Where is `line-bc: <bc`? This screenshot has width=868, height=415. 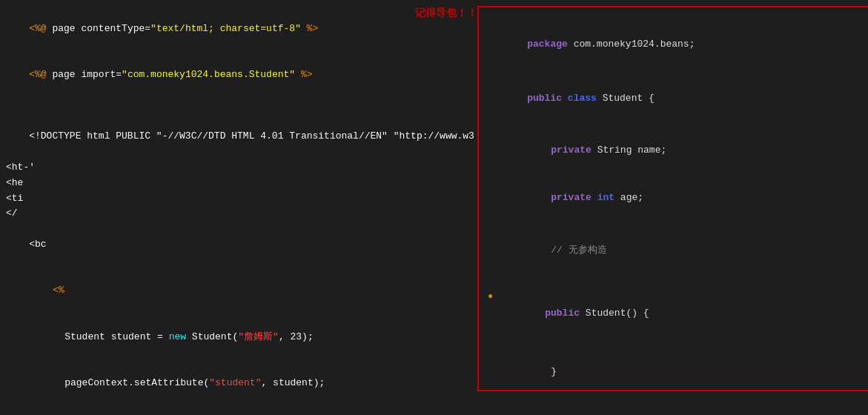
line-bc: <bc is located at coordinates (237, 245).